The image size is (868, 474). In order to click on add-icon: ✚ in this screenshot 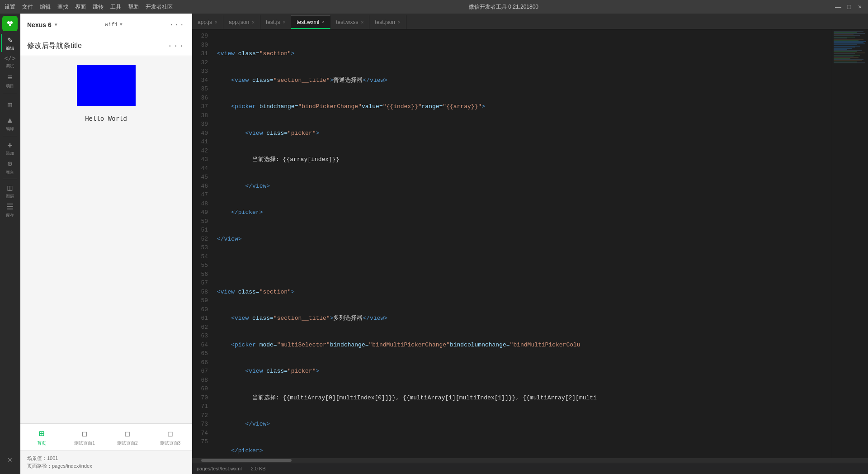, I will do `click(10, 145)`.